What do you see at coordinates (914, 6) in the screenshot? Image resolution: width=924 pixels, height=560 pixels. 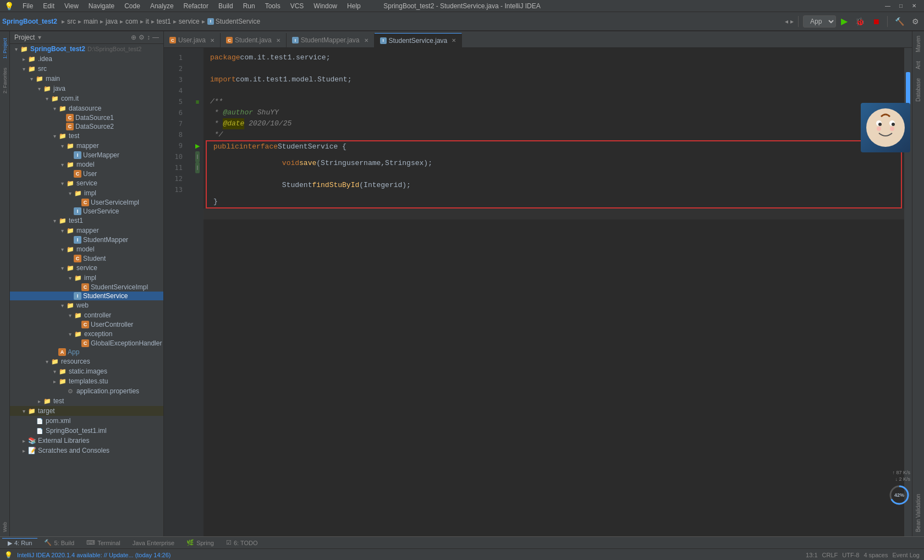 I see `close-button: ✕` at bounding box center [914, 6].